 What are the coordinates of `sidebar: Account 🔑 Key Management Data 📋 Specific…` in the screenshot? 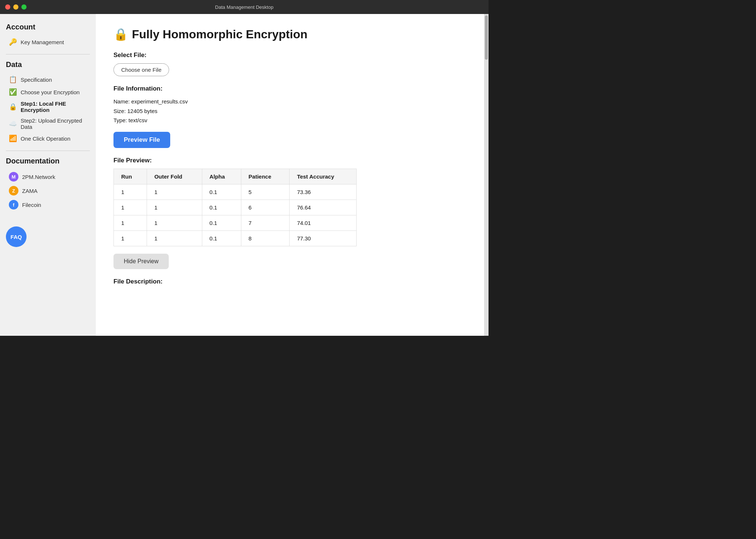 It's located at (48, 175).